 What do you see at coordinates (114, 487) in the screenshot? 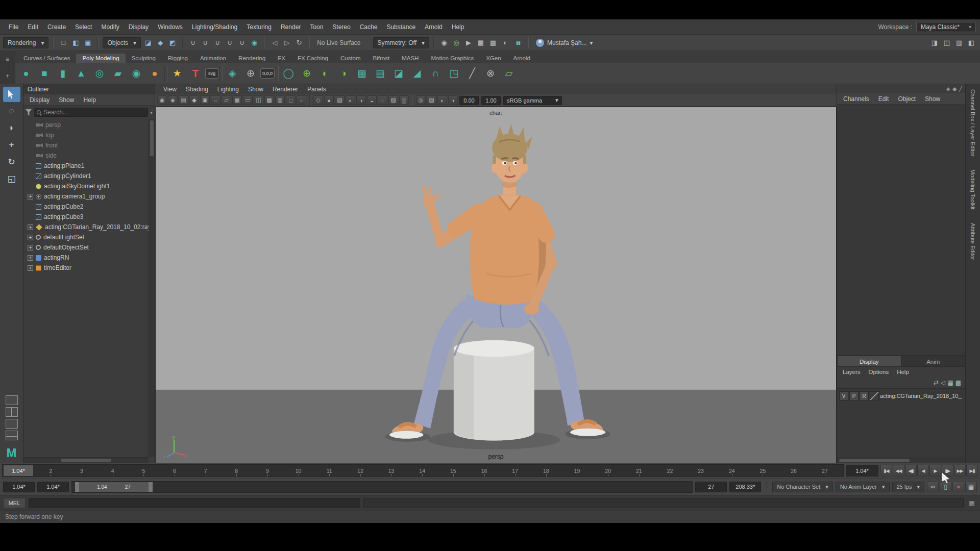
I see `range-selection: 1.04 27` at bounding box center [114, 487].